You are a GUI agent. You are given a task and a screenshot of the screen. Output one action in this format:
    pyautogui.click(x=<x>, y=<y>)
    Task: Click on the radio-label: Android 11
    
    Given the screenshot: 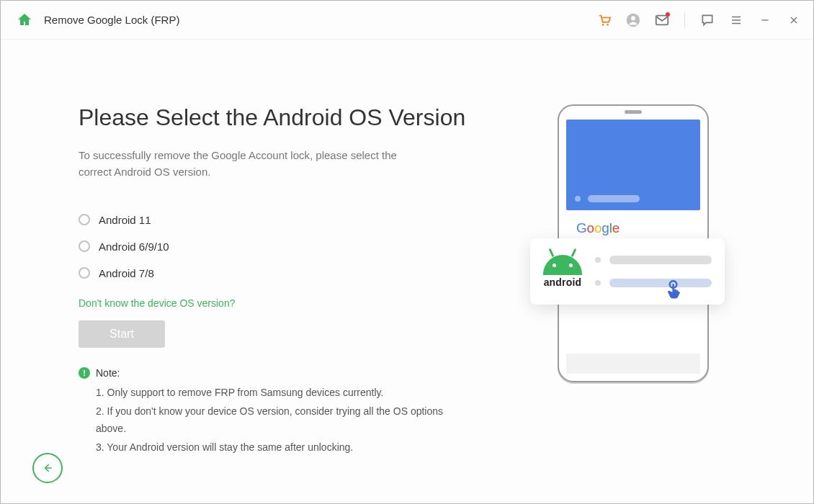 What is the action you would take?
    pyautogui.click(x=125, y=220)
    